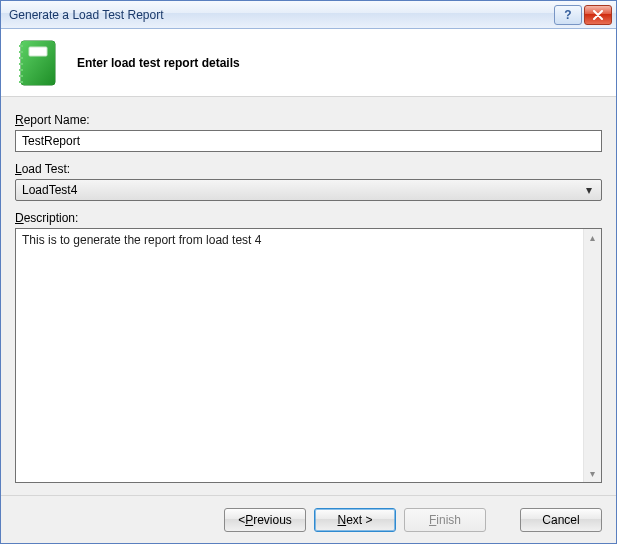 Image resolution: width=617 pixels, height=544 pixels. Describe the element at coordinates (308, 141) in the screenshot. I see `report-name-input` at that location.